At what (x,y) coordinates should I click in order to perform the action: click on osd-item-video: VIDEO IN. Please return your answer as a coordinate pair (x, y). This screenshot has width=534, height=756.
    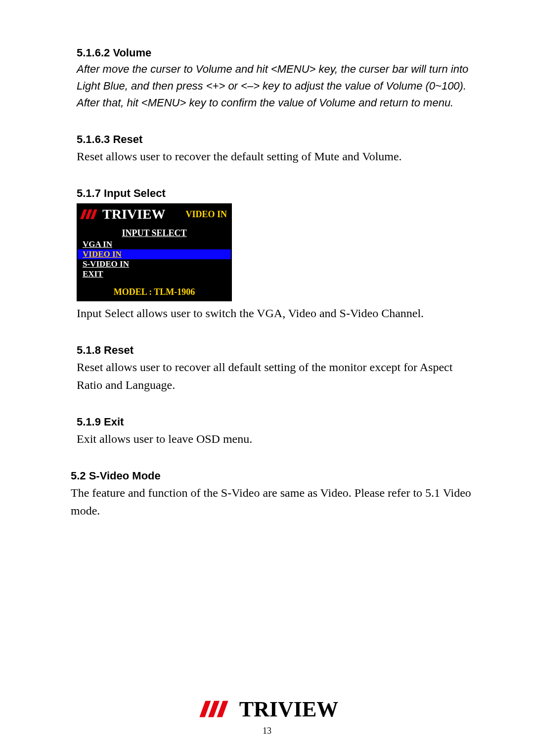
    Looking at the image, I should click on (154, 254).